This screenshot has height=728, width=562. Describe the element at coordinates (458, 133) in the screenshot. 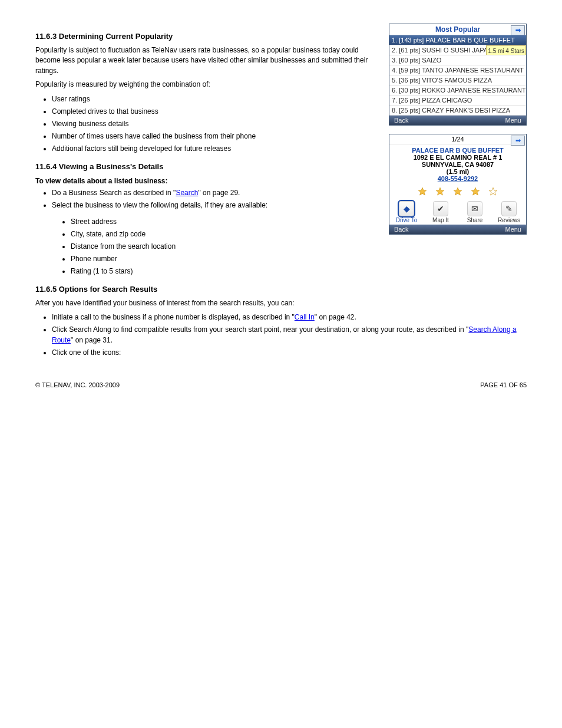

I see `right-screenshot-column: Most Popular ➡ 1. [143 pts] PALACE BAR B…` at that location.